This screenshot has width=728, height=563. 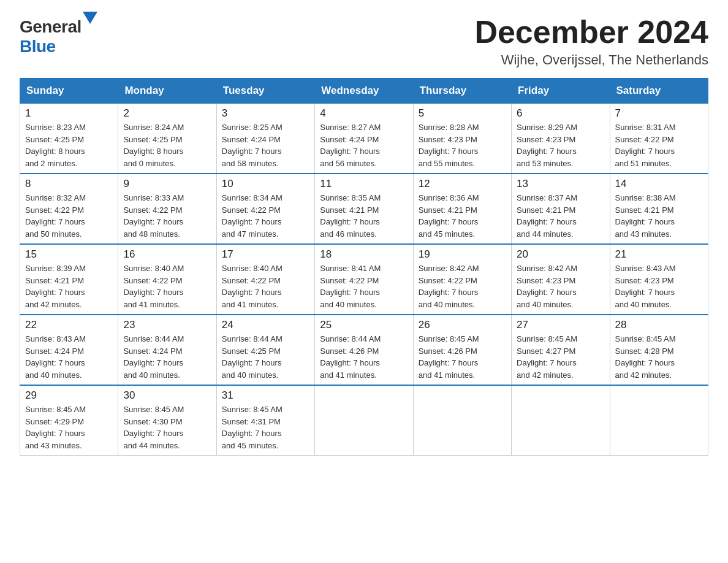 What do you see at coordinates (364, 286) in the screenshot?
I see `day-info: Sunrise: 8:41 AMSunset: 4:22 PMDaylight:…` at bounding box center [364, 286].